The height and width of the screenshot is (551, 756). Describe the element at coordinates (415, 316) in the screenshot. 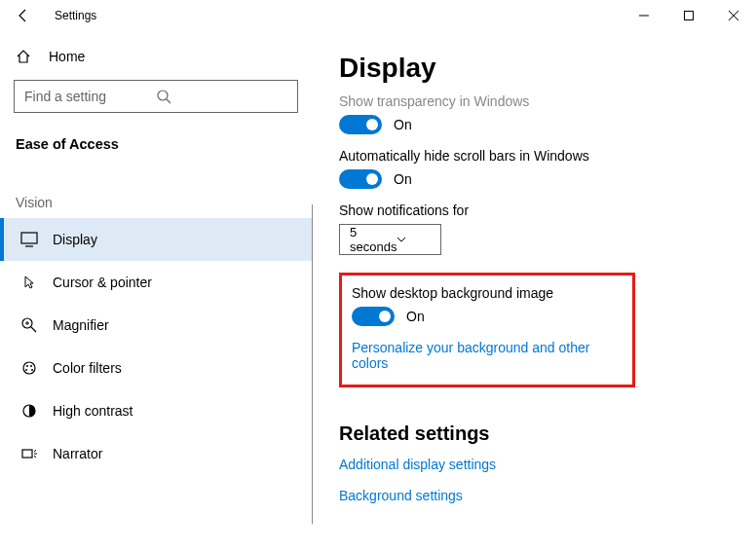

I see `desktop-bg-state: On` at that location.